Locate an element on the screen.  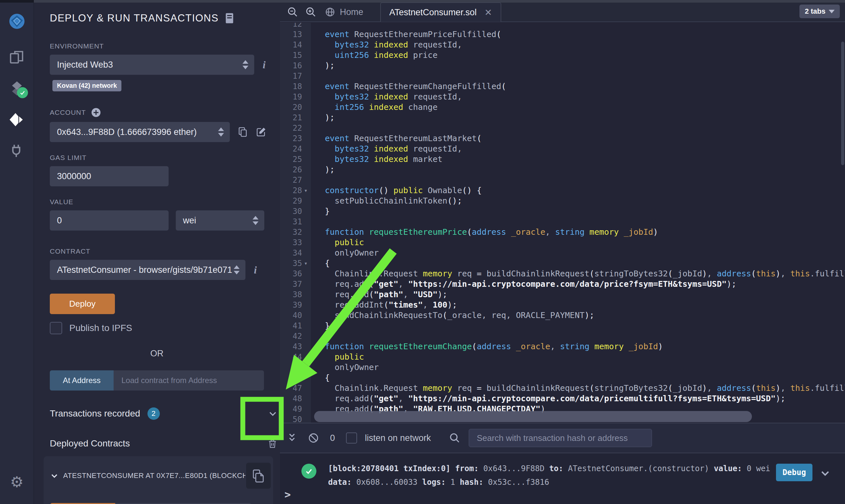
value-unit: wei is located at coordinates (190, 221).